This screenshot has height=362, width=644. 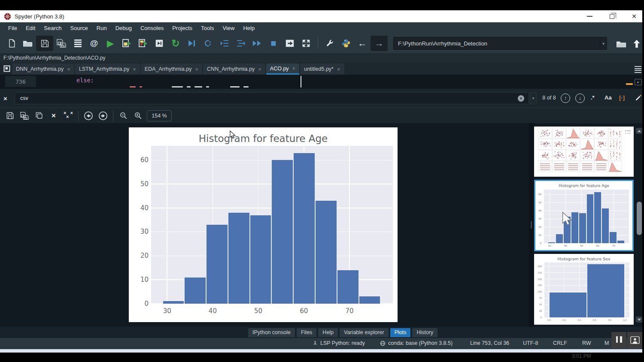 I want to click on run-file-icon: ▶, so click(x=110, y=43).